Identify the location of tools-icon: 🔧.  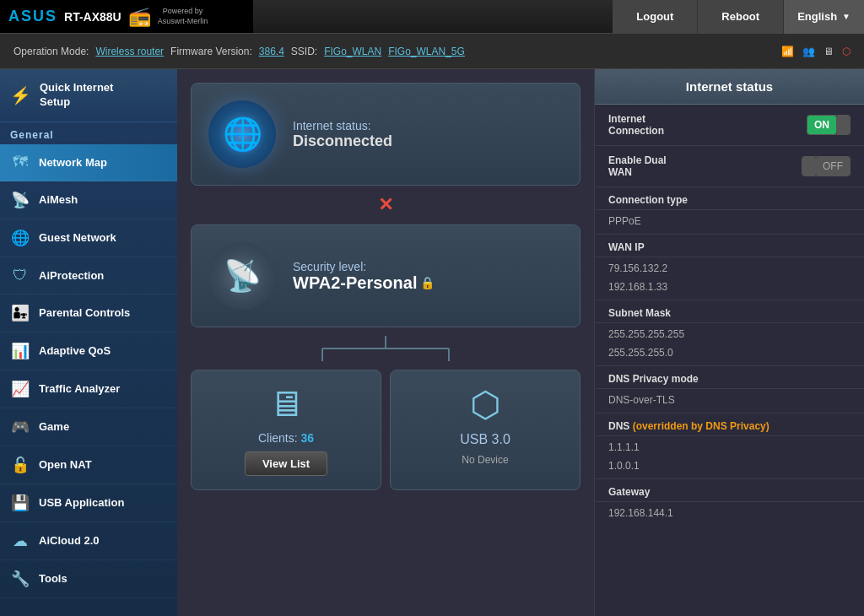
(20, 579).